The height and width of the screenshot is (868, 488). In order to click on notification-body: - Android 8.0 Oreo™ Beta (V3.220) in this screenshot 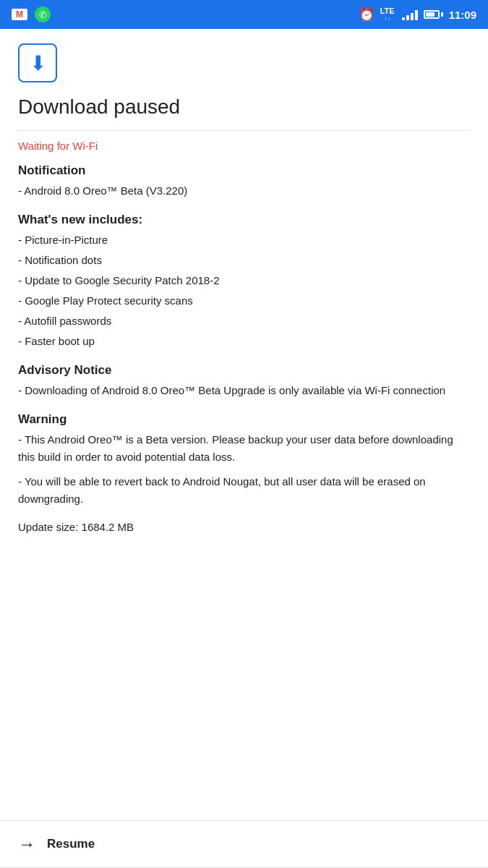, I will do `click(244, 191)`.